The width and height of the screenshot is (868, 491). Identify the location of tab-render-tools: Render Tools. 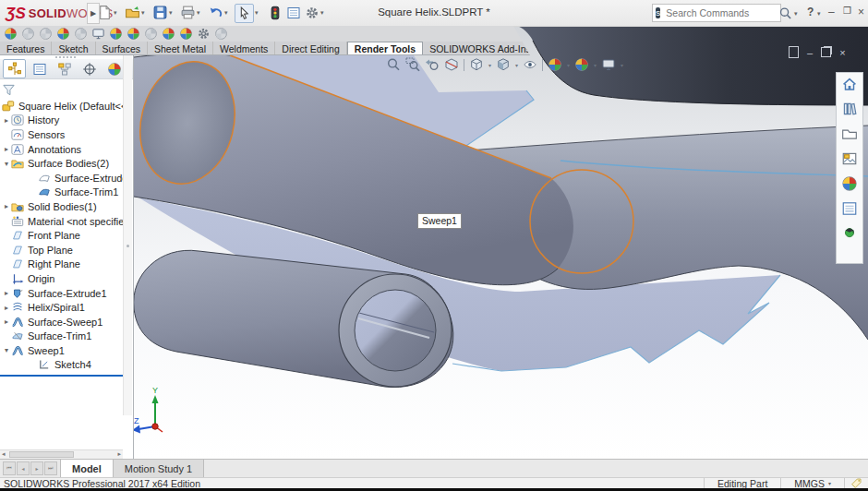
(385, 48).